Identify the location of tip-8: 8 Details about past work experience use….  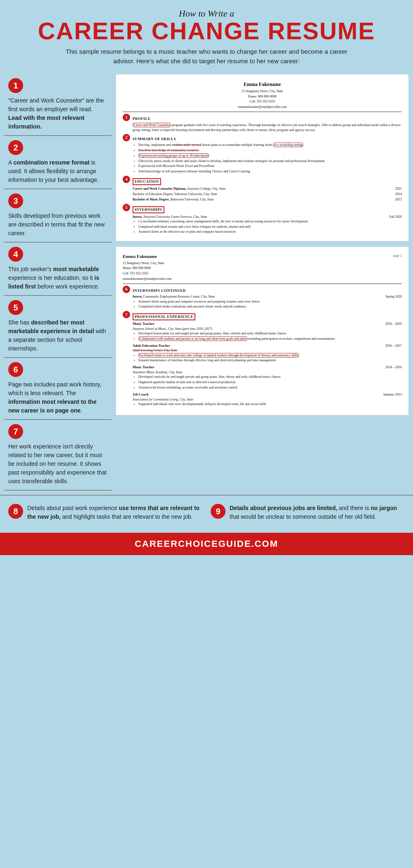
(105, 513).